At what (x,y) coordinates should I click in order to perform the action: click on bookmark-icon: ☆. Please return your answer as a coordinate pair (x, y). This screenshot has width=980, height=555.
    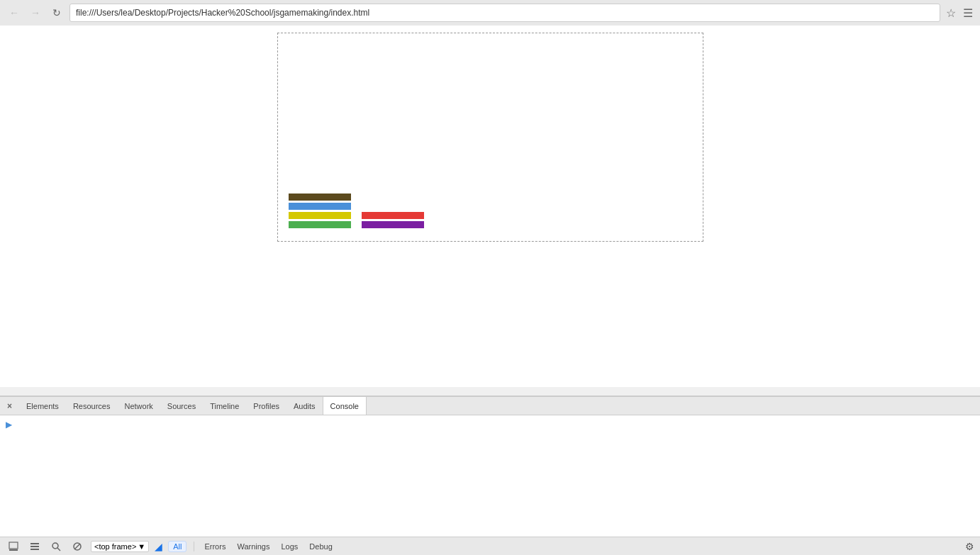
    Looking at the image, I should click on (951, 13).